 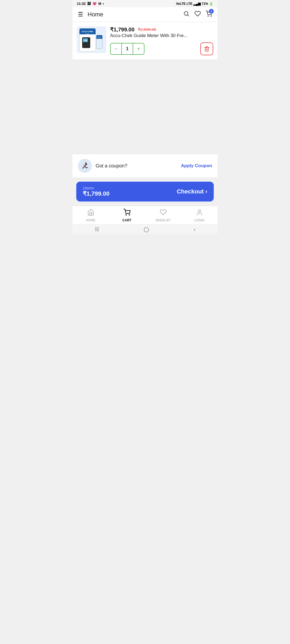 I want to click on android-recents-button: ☷, so click(x=97, y=229).